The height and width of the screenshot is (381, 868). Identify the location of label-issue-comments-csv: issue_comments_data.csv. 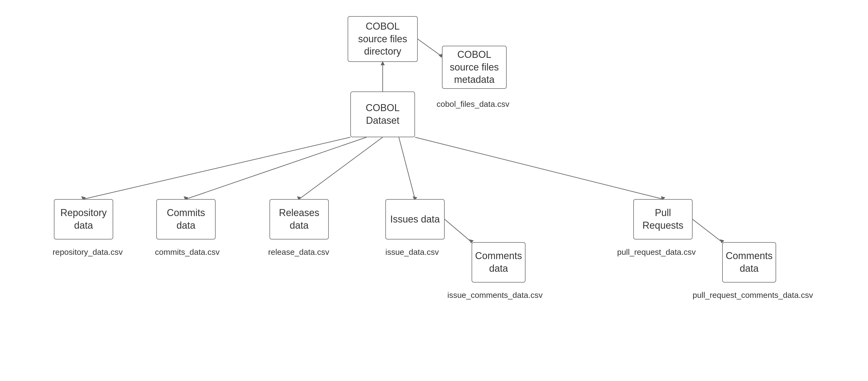
(495, 295).